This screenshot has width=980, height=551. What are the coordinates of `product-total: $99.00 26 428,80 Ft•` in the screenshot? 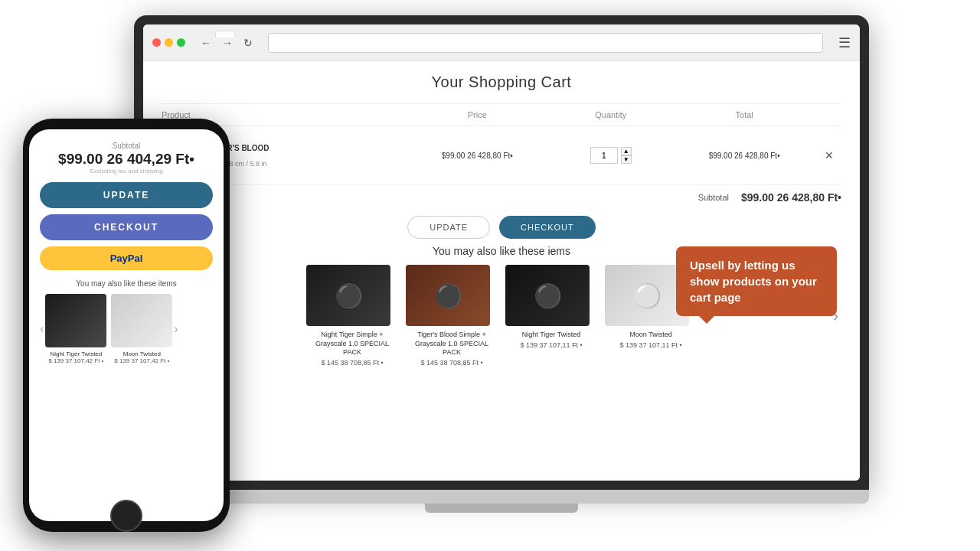 It's located at (744, 156).